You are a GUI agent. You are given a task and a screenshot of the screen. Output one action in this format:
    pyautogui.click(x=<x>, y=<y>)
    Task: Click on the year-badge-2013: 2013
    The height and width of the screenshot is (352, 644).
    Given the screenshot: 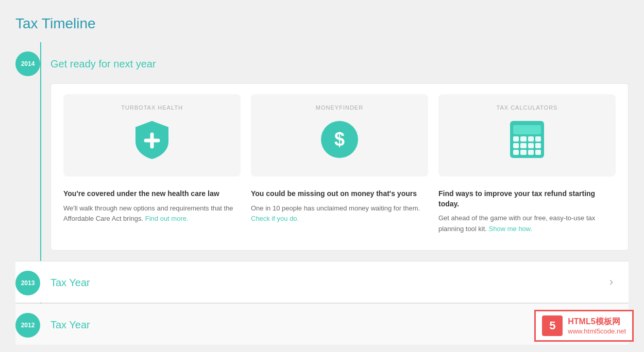 What is the action you would take?
    pyautogui.click(x=28, y=283)
    